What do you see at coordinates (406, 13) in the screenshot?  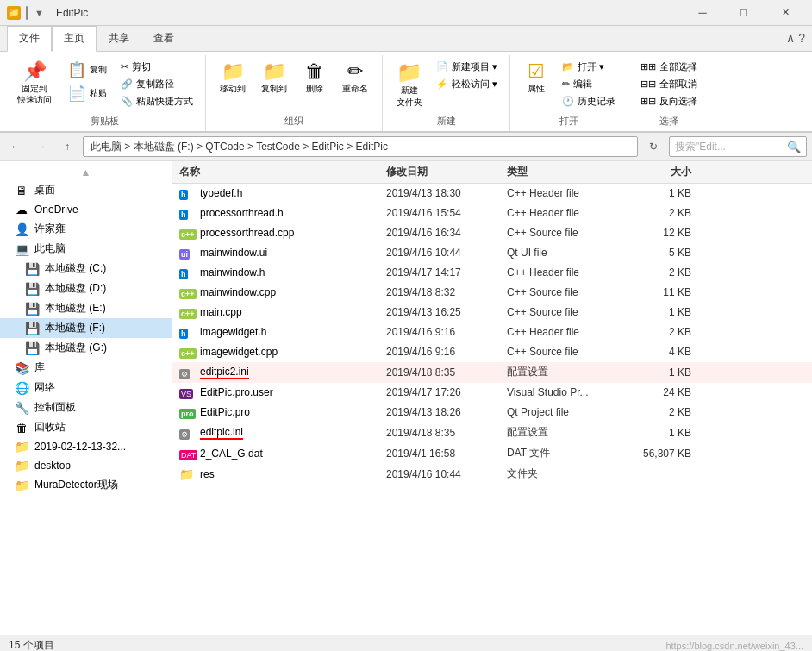 I see `title-bar: 📁 ▼ EditPic ─ □ ✕` at bounding box center [406, 13].